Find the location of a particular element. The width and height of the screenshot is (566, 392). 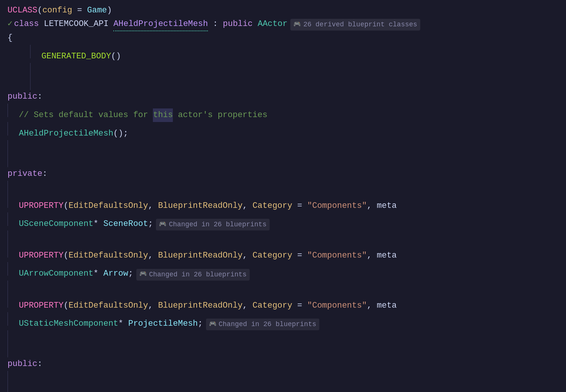

line-getprojectilemesh: UStaticMeshComponent* GetProjectileMesh(… is located at coordinates (283, 388).